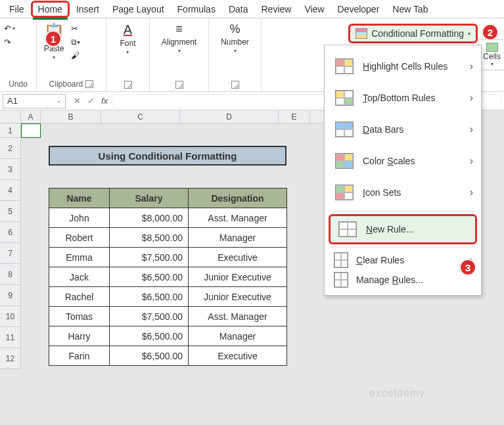 This screenshot has width=504, height=425. What do you see at coordinates (413, 34) in the screenshot?
I see `conditional-formatting-button: Conditional Formatting ▾` at bounding box center [413, 34].